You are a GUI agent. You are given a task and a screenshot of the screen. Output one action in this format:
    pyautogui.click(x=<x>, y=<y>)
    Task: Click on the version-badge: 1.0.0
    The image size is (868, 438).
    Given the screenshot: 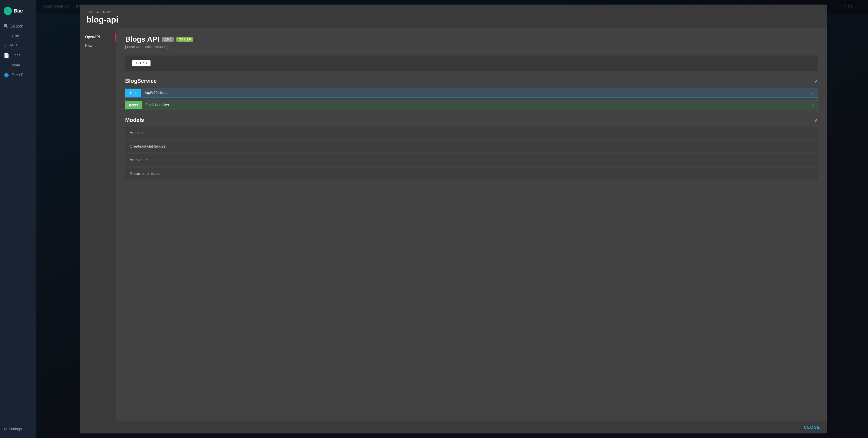 What is the action you would take?
    pyautogui.click(x=168, y=39)
    